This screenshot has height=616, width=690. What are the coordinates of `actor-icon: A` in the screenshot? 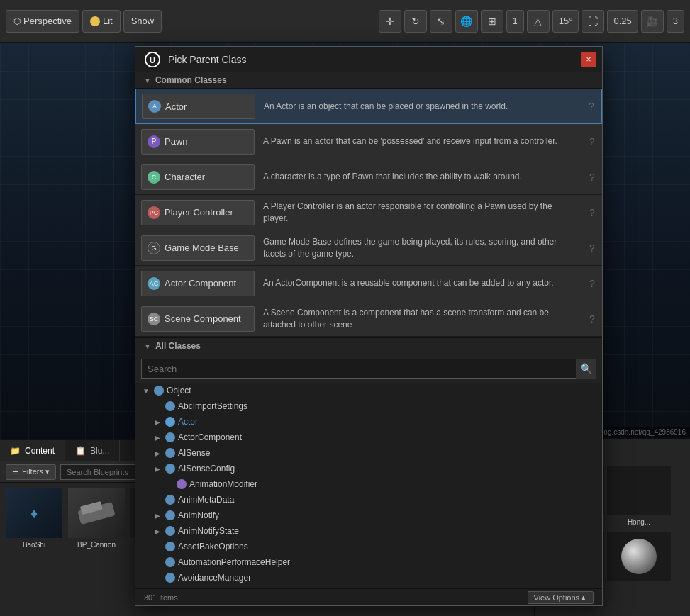 It's located at (155, 106).